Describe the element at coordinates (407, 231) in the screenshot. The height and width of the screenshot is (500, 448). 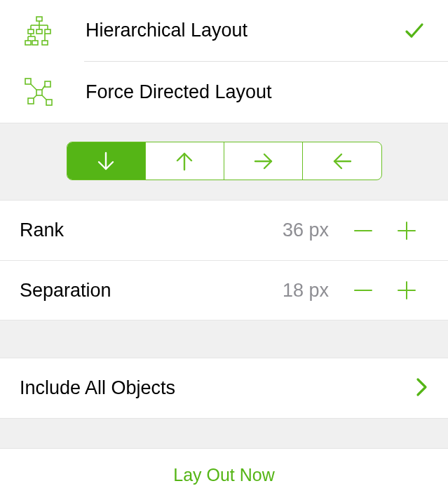
I see `rank-increment-button` at that location.